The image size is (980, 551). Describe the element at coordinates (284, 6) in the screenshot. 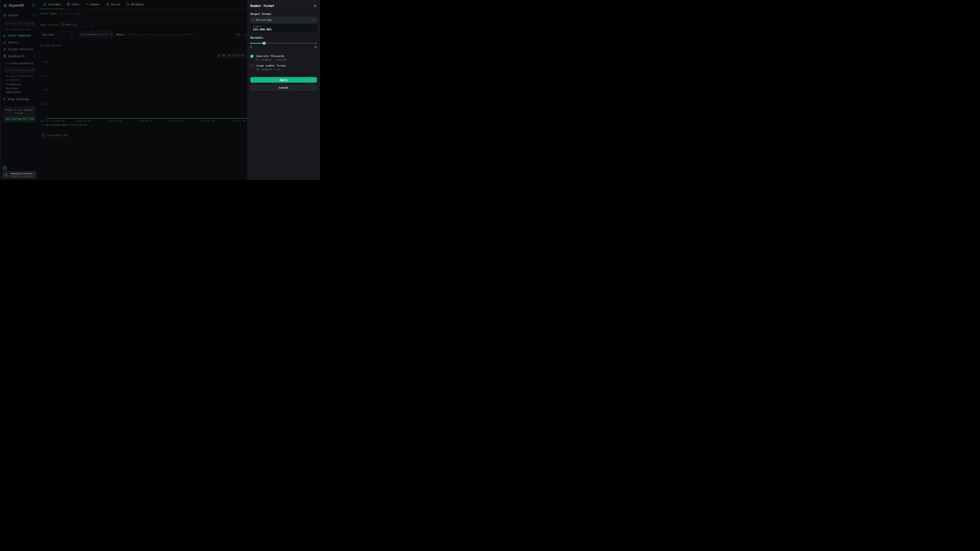

I see `panel-header: Number format` at that location.